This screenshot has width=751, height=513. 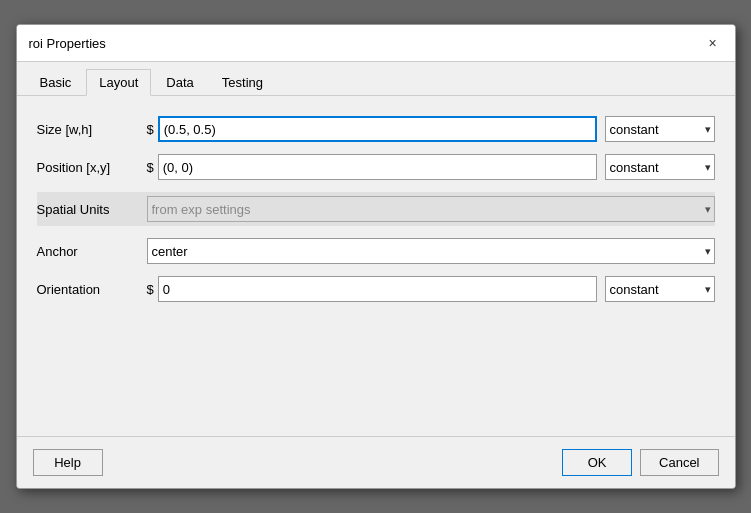 I want to click on dialog-title: roi Properties, so click(x=68, y=44).